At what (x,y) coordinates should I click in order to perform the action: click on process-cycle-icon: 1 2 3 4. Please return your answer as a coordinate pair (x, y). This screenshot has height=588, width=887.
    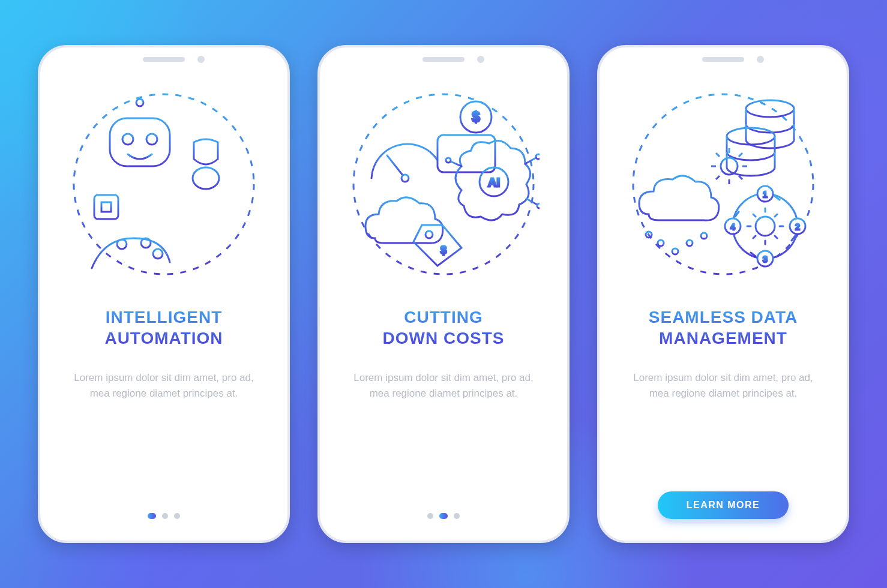
    Looking at the image, I should click on (765, 226).